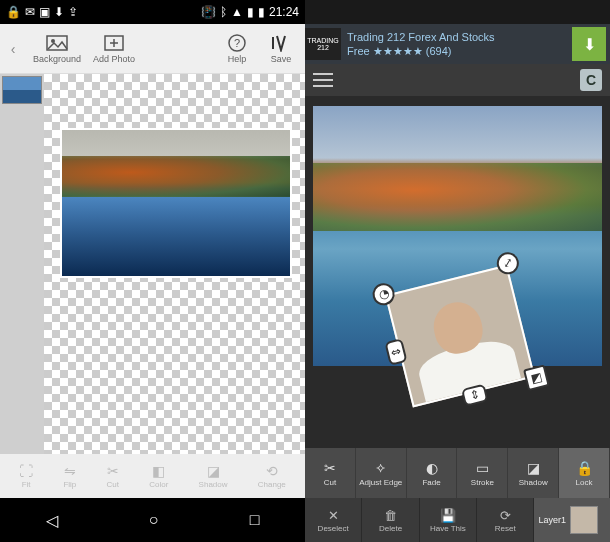  Describe the element at coordinates (262, 12) in the screenshot. I see `battery-icon: ▮` at that location.